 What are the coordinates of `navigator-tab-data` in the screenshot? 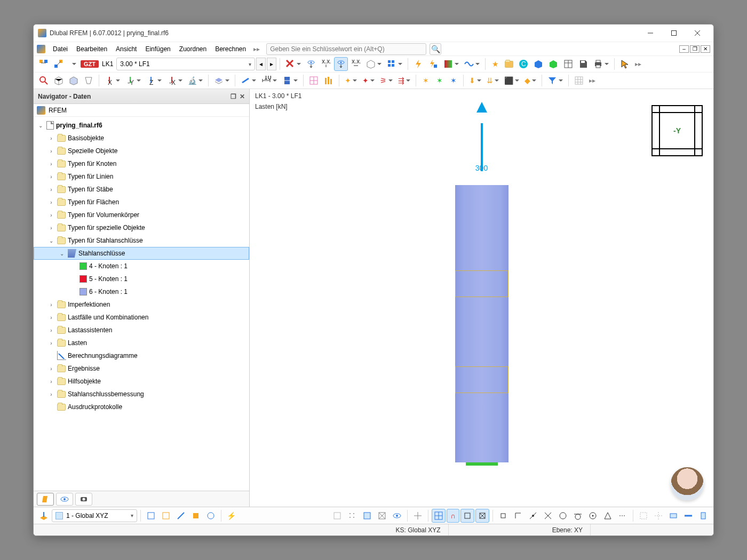 It's located at (45, 499).